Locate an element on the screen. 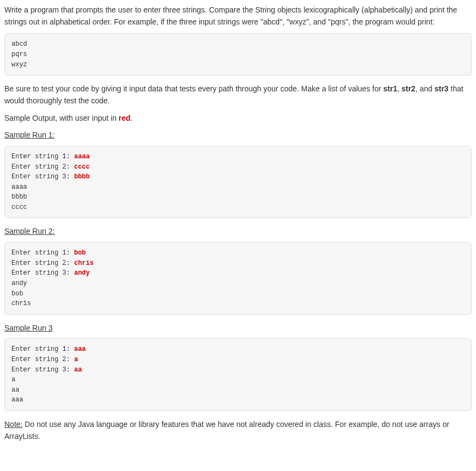 The image size is (476, 471). r1-l1-input: aaaa is located at coordinates (82, 157).